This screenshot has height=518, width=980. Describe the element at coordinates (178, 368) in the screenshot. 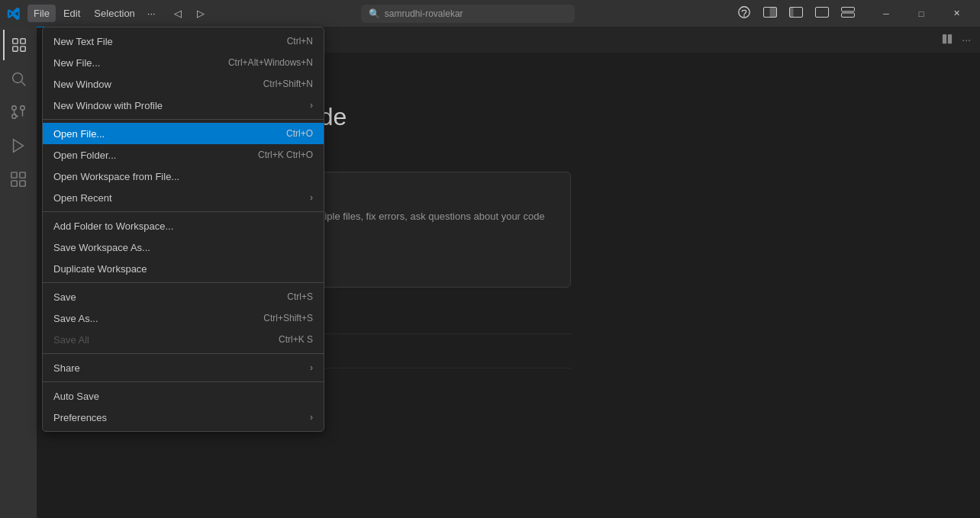

I see `menu-item-label-18: Share` at that location.